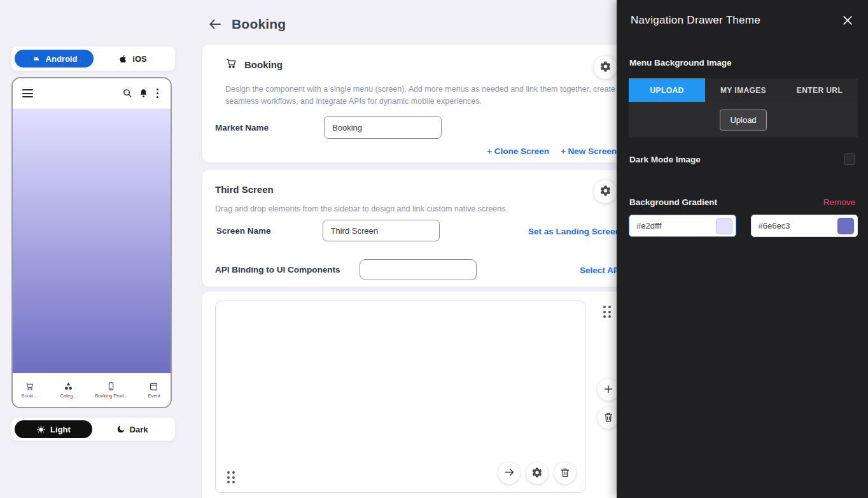 This screenshot has height=498, width=868. Describe the element at coordinates (383, 127) in the screenshot. I see `market-name-input` at that location.